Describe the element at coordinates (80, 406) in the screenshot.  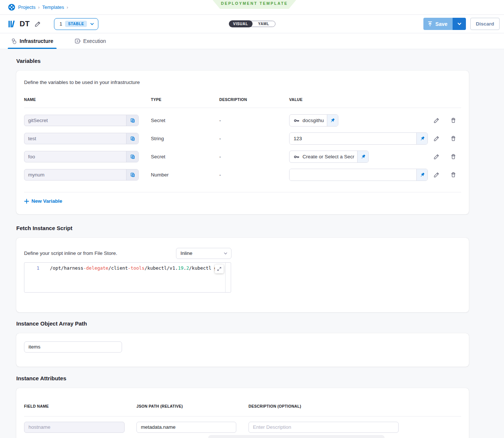
I see `column-field-name: FIELD NAME` at that location.